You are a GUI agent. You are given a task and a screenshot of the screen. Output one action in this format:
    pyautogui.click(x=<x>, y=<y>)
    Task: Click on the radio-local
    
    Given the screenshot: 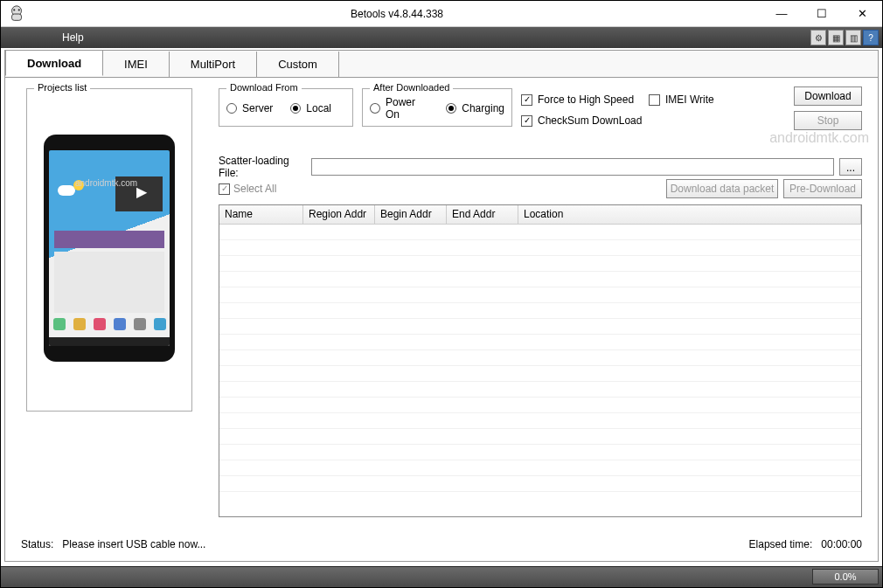 What is the action you would take?
    pyautogui.click(x=295, y=108)
    